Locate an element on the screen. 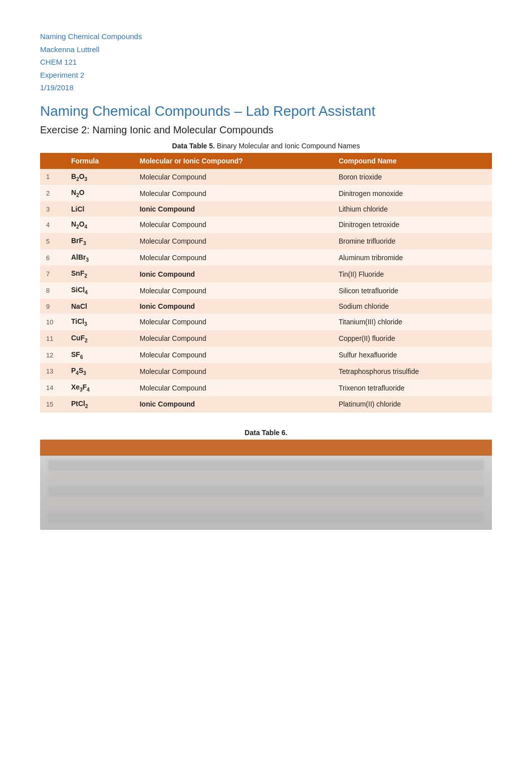 This screenshot has height=780, width=532. cell-num: 11 is located at coordinates (53, 339).